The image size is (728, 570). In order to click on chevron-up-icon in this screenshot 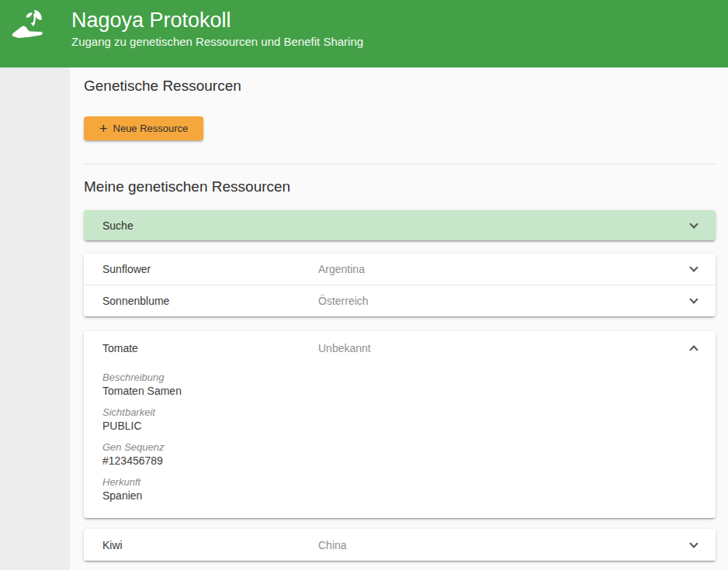, I will do `click(694, 349)`.